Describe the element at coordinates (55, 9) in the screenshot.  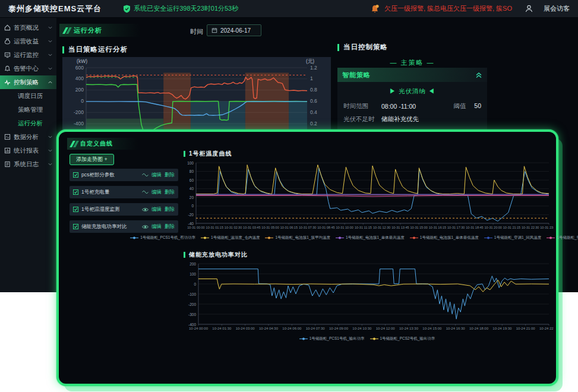
I see `app-title: 泰州多储联控EMS云平台` at that location.